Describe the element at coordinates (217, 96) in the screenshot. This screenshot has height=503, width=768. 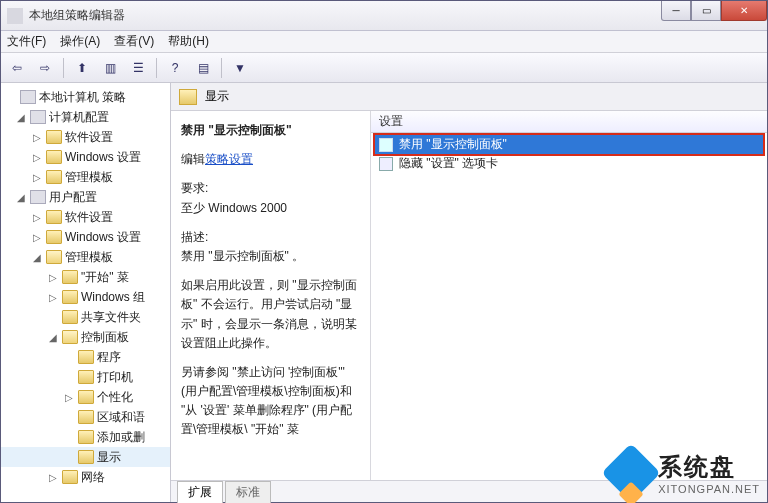
I see `content-title: 显示` at that location.